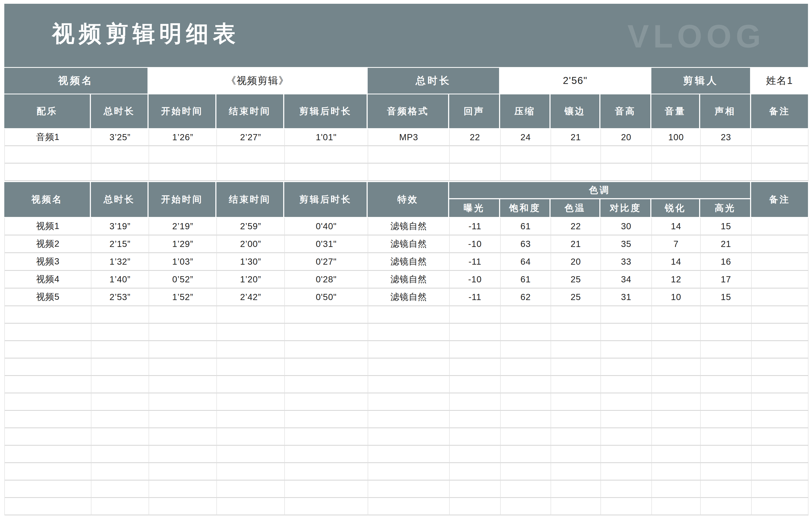  I want to click on table-cell: 21, so click(576, 244).